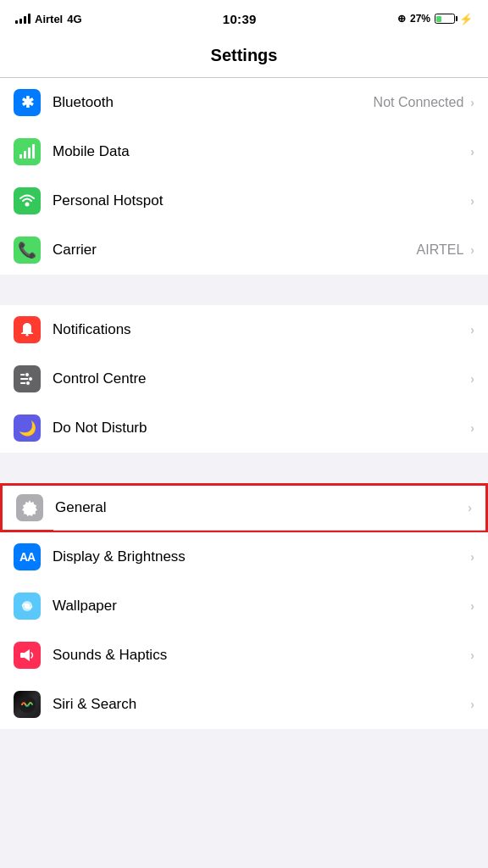 The height and width of the screenshot is (868, 488). I want to click on settings-row-general: General ›, so click(244, 508).